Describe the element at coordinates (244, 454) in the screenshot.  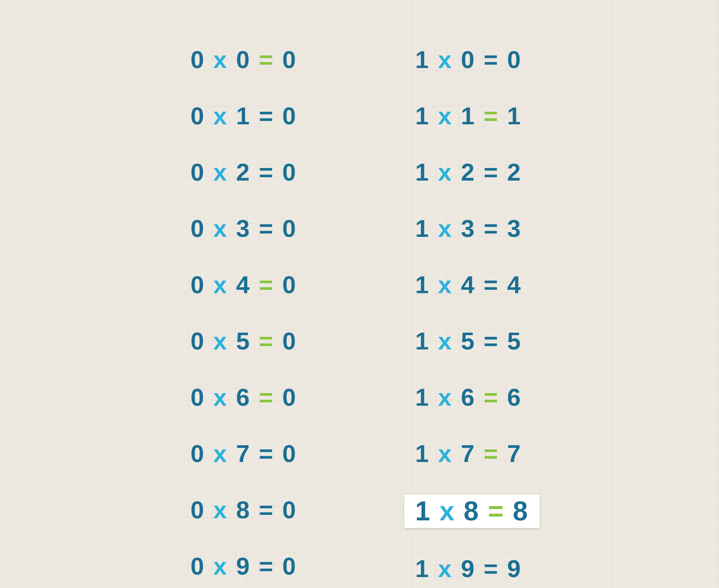
I see `equation-row: 0 x 7 = 0` at that location.